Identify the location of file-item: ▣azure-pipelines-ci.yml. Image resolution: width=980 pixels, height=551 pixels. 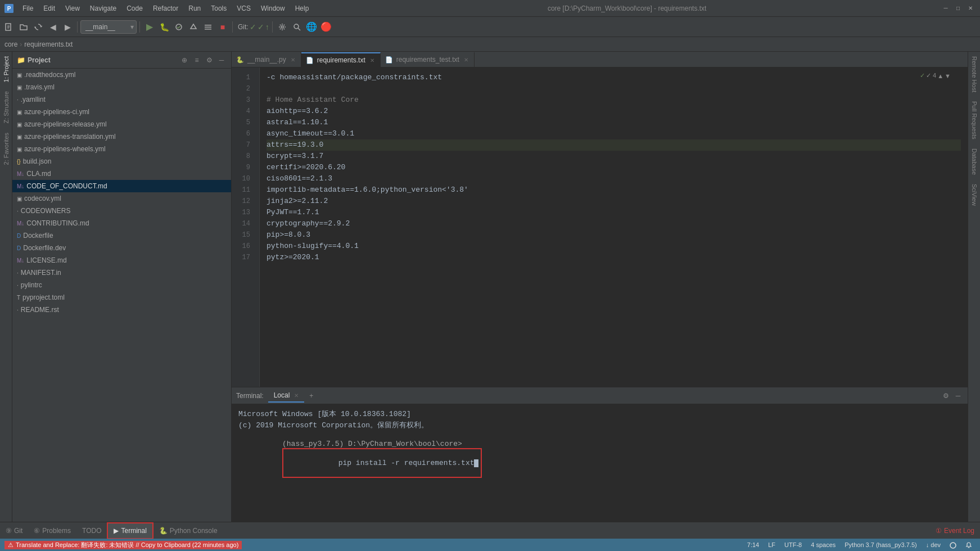
(121, 112).